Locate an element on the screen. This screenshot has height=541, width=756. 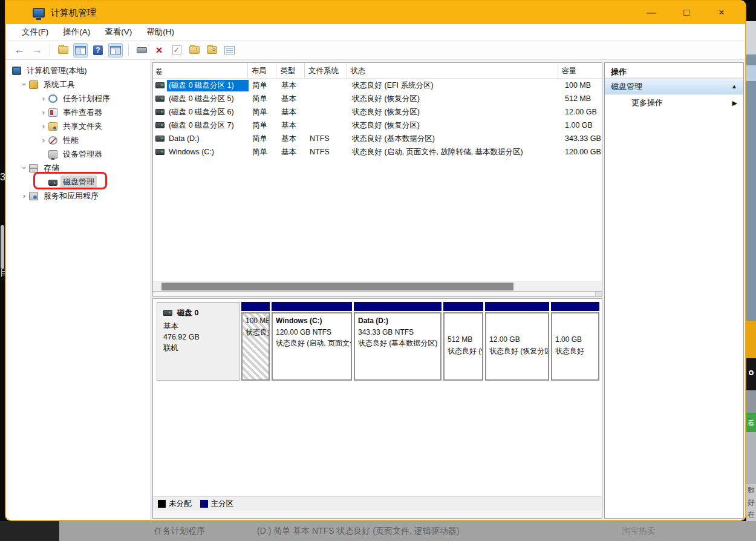
table-row: Data (D:) 简单 基本 NTFS 状态良好 (基本数据分区) 343.3… is located at coordinates (377, 139).